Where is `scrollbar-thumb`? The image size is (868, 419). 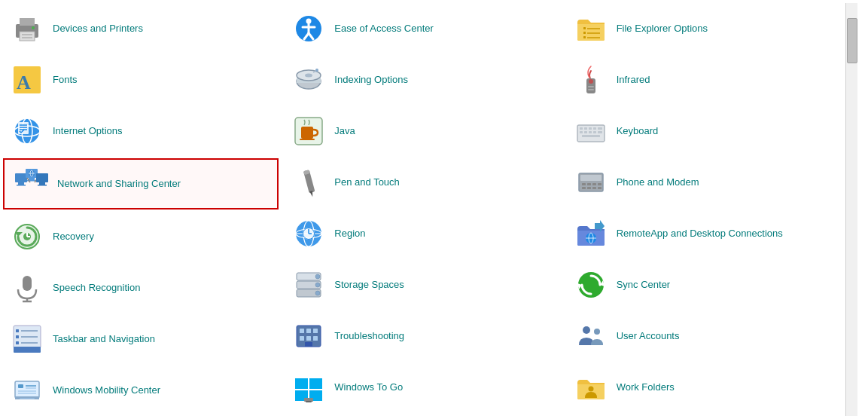 scrollbar-thumb is located at coordinates (852, 41).